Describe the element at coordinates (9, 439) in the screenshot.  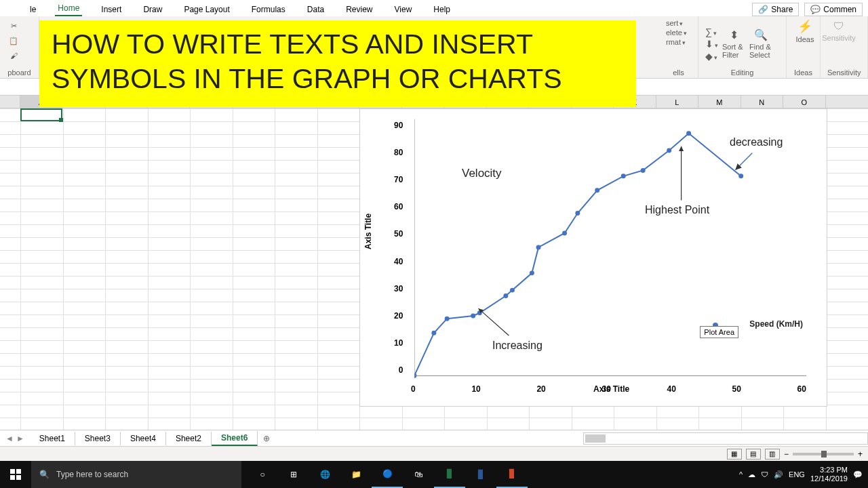
I see `sheet-nav-prev: ◄` at that location.